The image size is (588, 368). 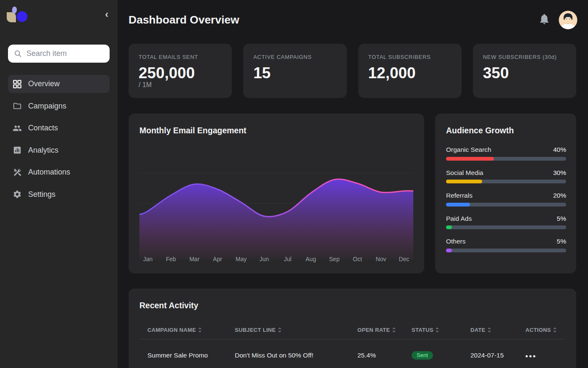 What do you see at coordinates (194, 259) in the screenshot?
I see `svg-text: Mar` at bounding box center [194, 259].